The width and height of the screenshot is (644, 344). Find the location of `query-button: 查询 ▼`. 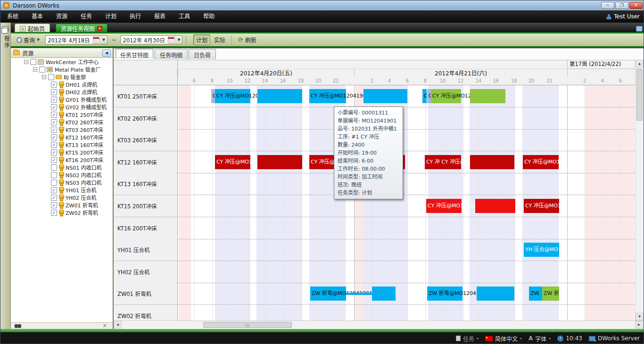

query-button: 查询 ▼ is located at coordinates (28, 40).